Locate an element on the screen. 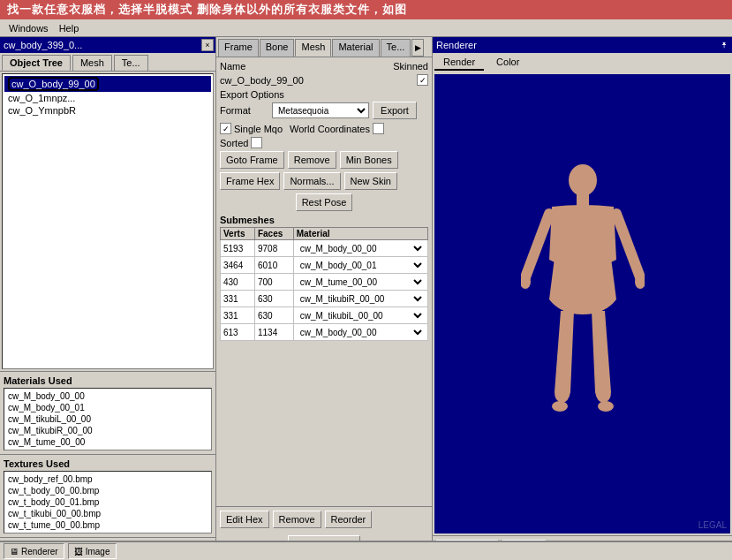 This screenshot has width=732, height=560. cell-verts: 3464 is located at coordinates (238, 265).